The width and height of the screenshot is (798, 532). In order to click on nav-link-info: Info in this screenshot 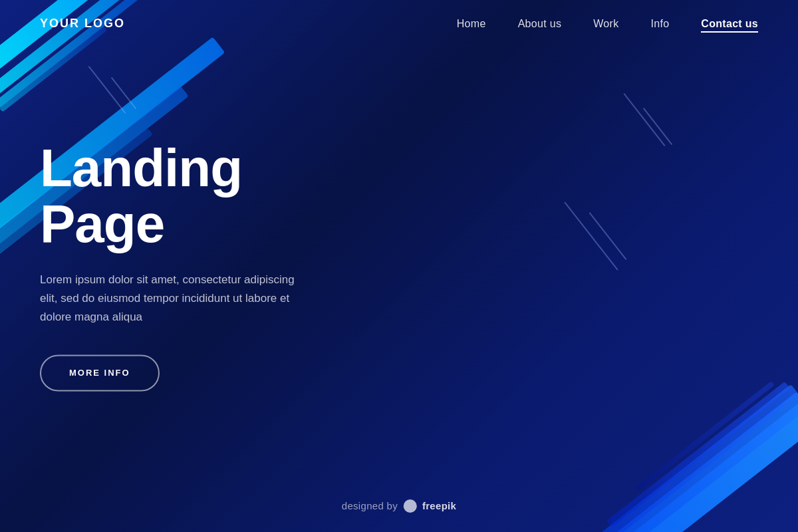, I will do `click(660, 24)`.